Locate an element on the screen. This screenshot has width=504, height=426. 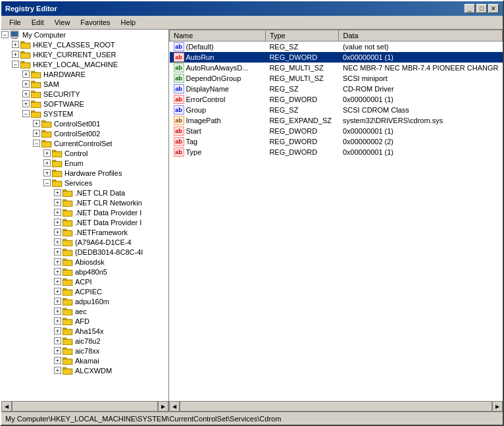
tree-item-acpi: + ACPI is located at coordinates (85, 282).